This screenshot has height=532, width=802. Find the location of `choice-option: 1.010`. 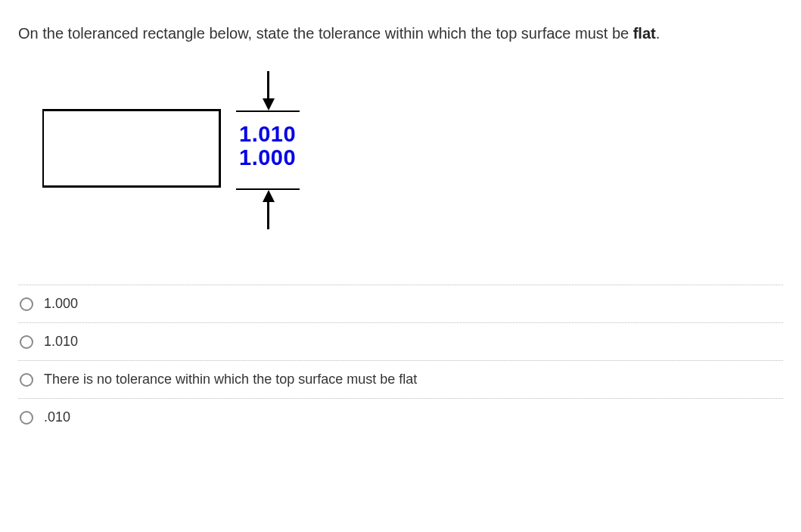

choice-option: 1.010 is located at coordinates (401, 341).